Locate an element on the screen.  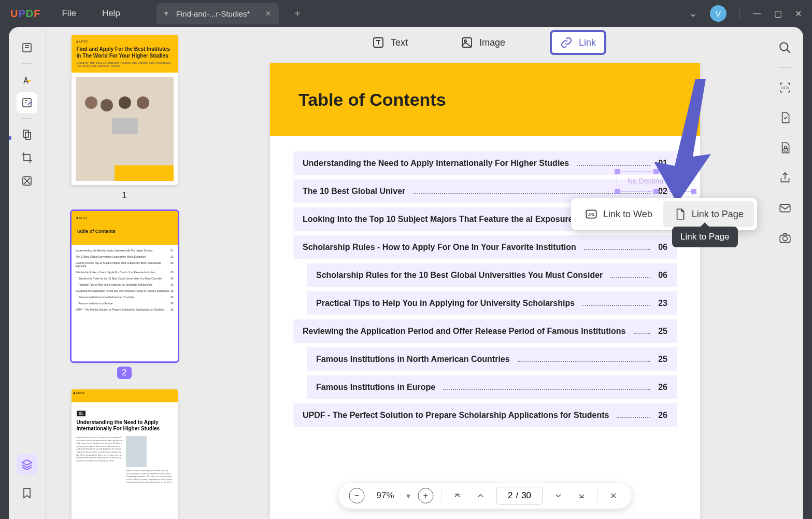
link-type-popup: URL Link to Web Link to Page is located at coordinates (664, 214).